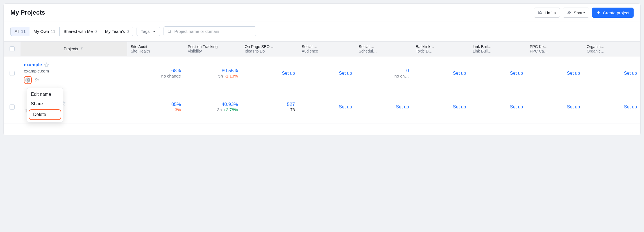  Describe the element at coordinates (598, 13) in the screenshot. I see `plus-icon` at that location.